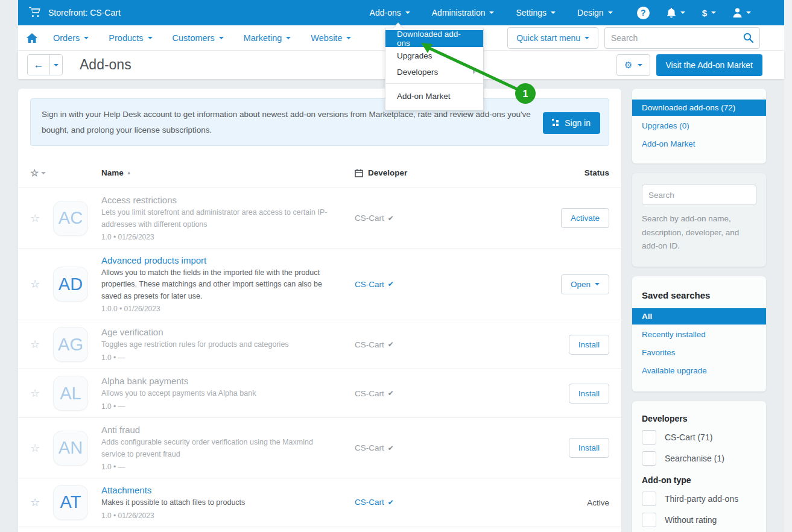  Describe the element at coordinates (671, 13) in the screenshot. I see `bell-icon` at that location.